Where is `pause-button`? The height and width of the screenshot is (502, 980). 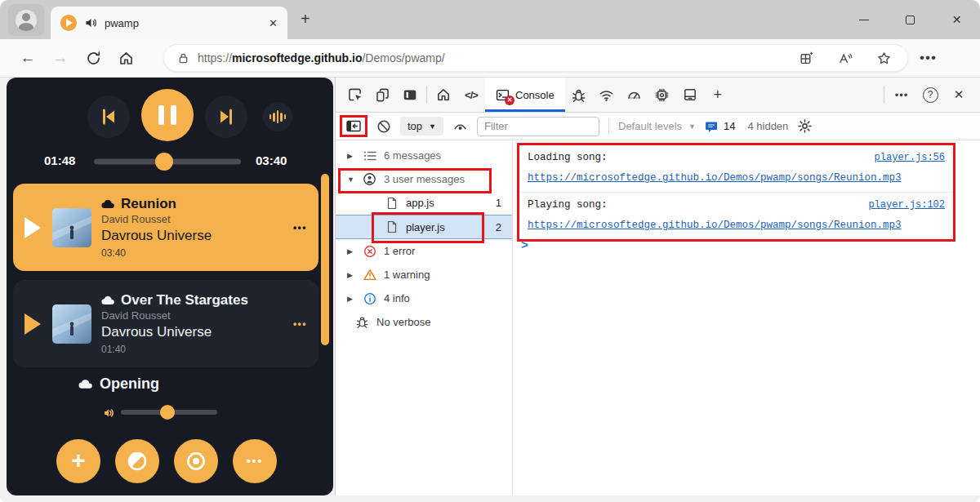
pause-button is located at coordinates (167, 115).